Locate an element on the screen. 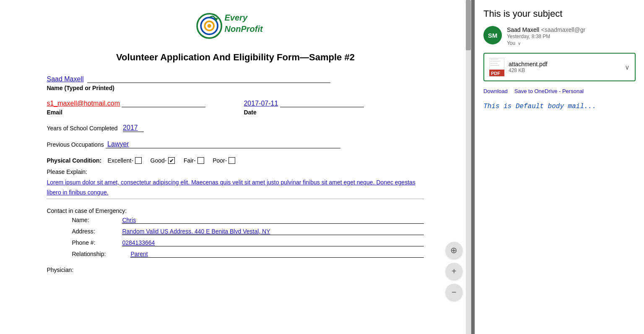 The height and width of the screenshot is (334, 644). attachment-name: attachment.pdf is located at coordinates (564, 64).